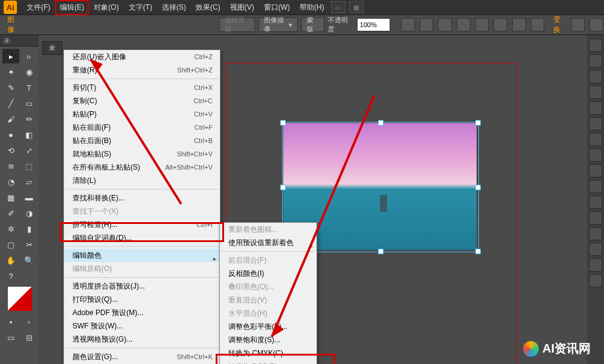 This screenshot has width=604, height=364. What do you see at coordinates (268, 353) in the screenshot?
I see `color-submenu-item-10: 转换为 CMYK(C)` at bounding box center [268, 353].